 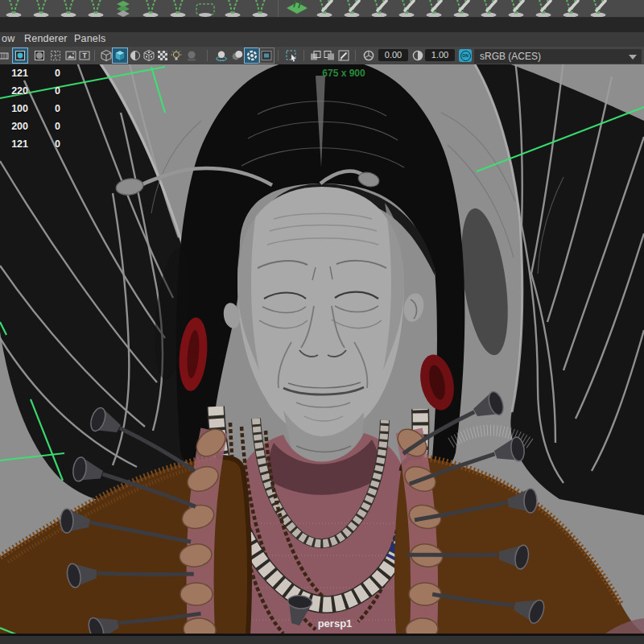 I want to click on groom-comb-brush-icon, so click(x=379, y=8).